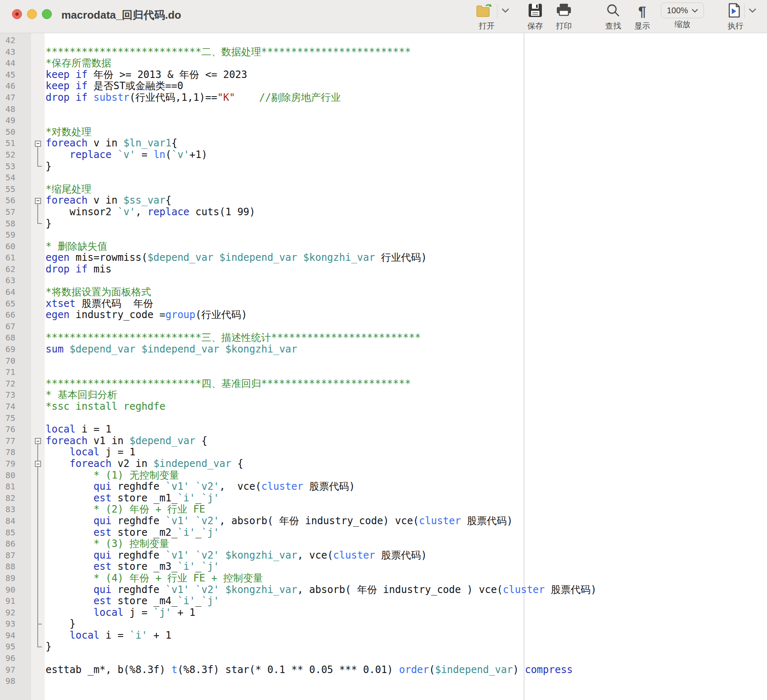  I want to click on code-text: drop if mis, so click(78, 270).